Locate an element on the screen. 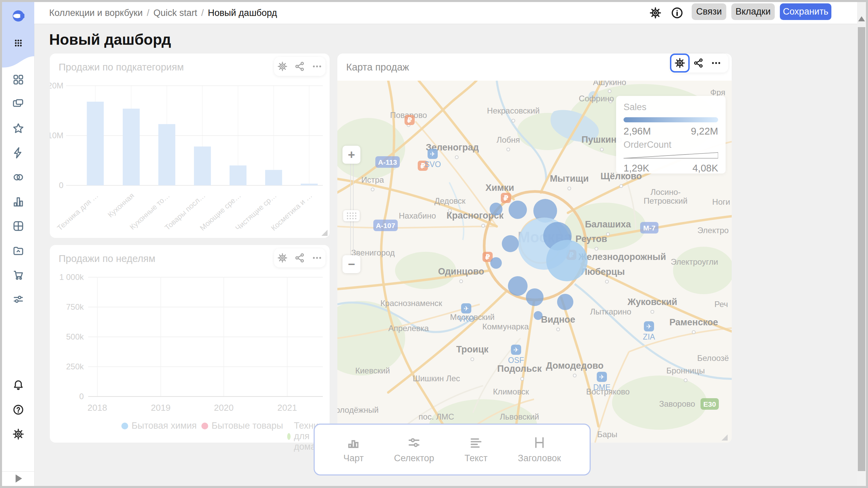 The width and height of the screenshot is (868, 488). sidebar-item-charts is located at coordinates (18, 202).